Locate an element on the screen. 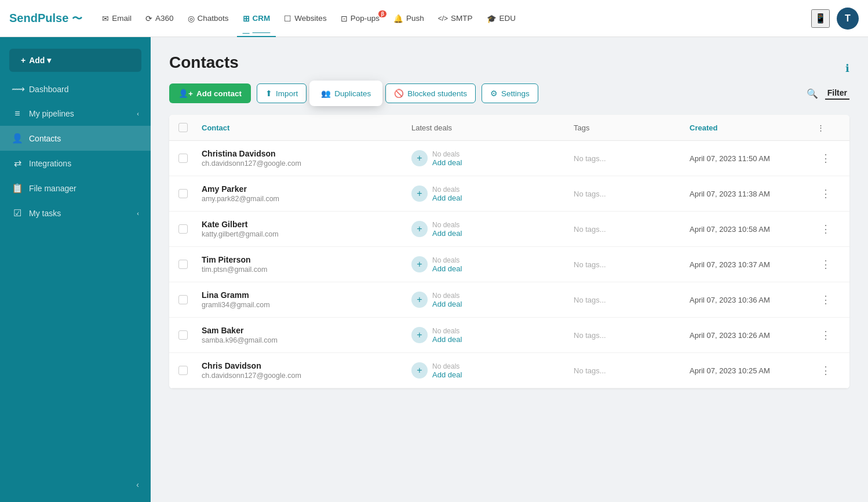  import-button: ⬆ Import is located at coordinates (282, 93).